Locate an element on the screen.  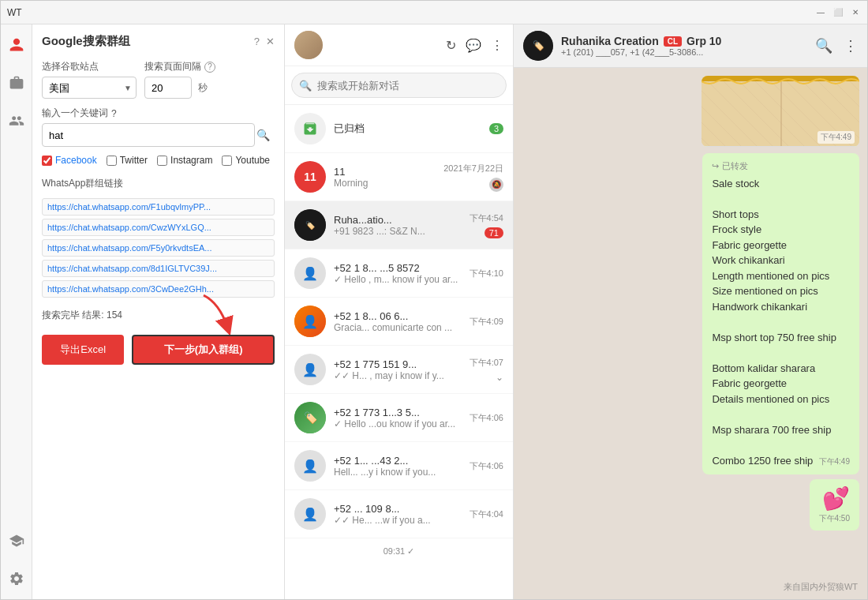
sidebar-item-people is located at coordinates (17, 121).